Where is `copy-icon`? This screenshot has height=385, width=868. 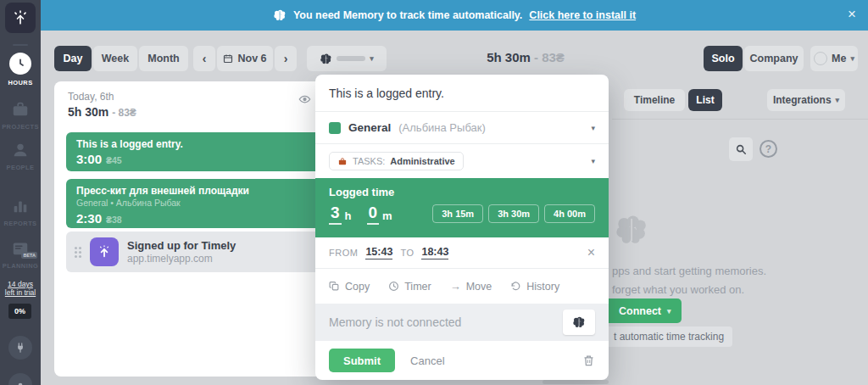 copy-icon is located at coordinates (334, 287).